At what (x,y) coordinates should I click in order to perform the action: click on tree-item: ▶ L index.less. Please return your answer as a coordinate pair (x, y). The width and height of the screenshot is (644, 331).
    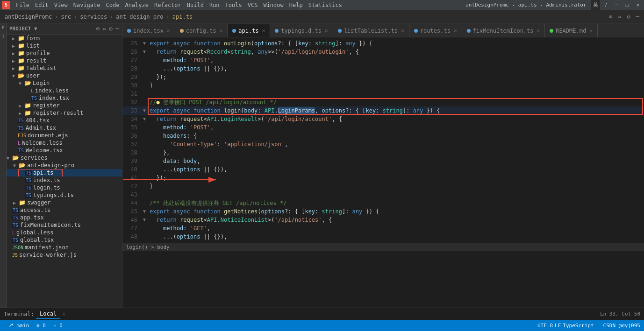
    Looking at the image, I should click on (64, 91).